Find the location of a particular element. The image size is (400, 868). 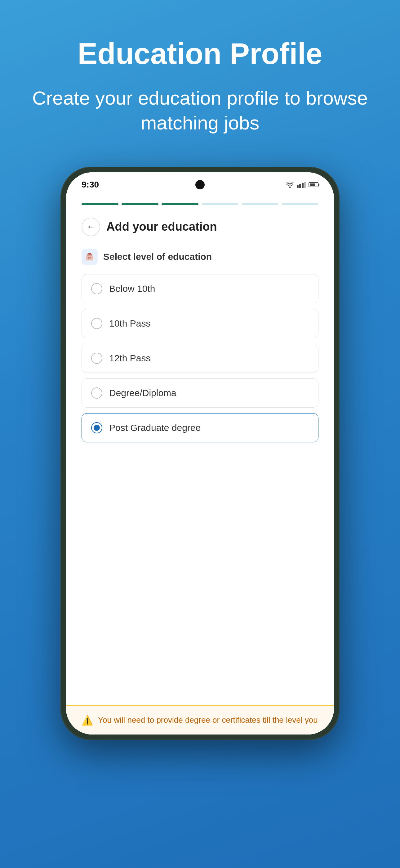

notice-text: You will need to provide degree or certi… is located at coordinates (208, 720).